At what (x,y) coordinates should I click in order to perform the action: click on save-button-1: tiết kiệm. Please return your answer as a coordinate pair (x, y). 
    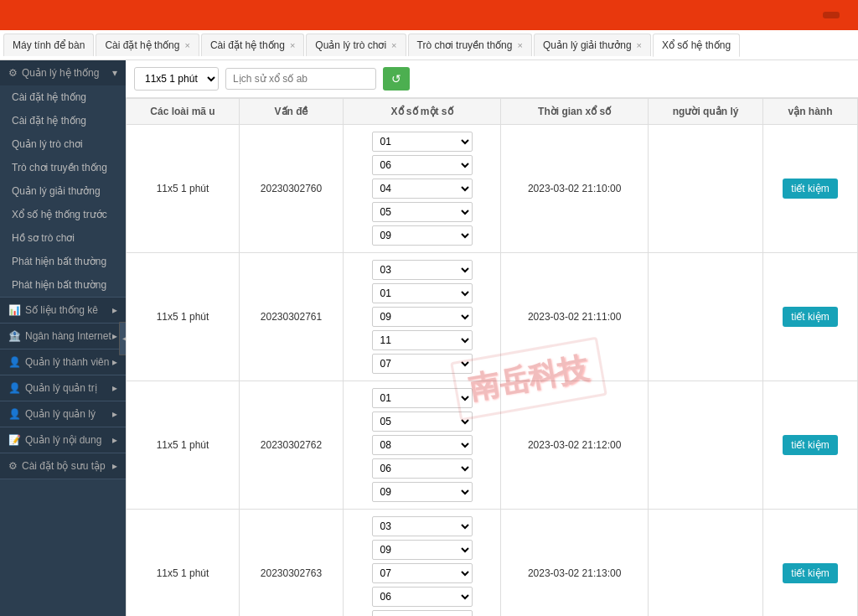
    Looking at the image, I should click on (809, 317).